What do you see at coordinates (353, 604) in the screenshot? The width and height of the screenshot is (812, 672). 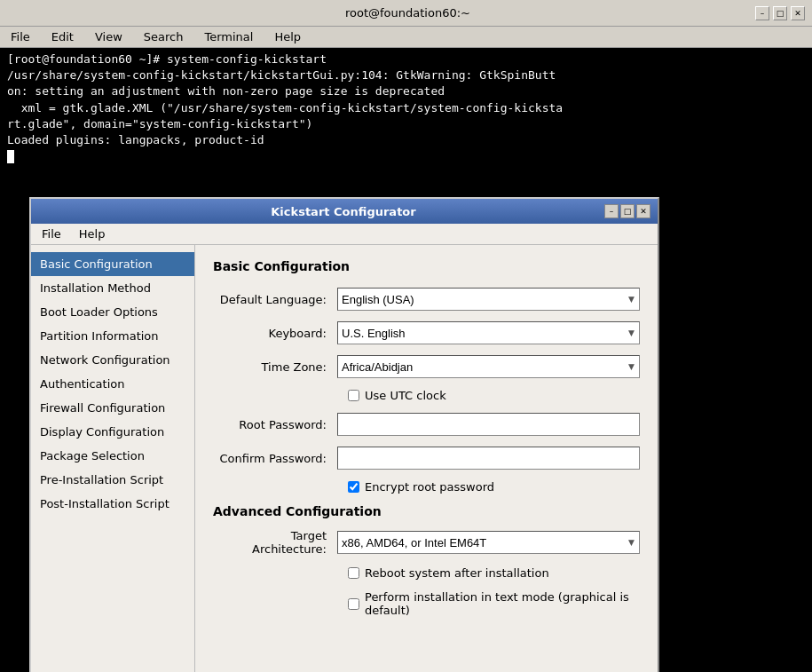 I see `text-mode-checkbox` at bounding box center [353, 604].